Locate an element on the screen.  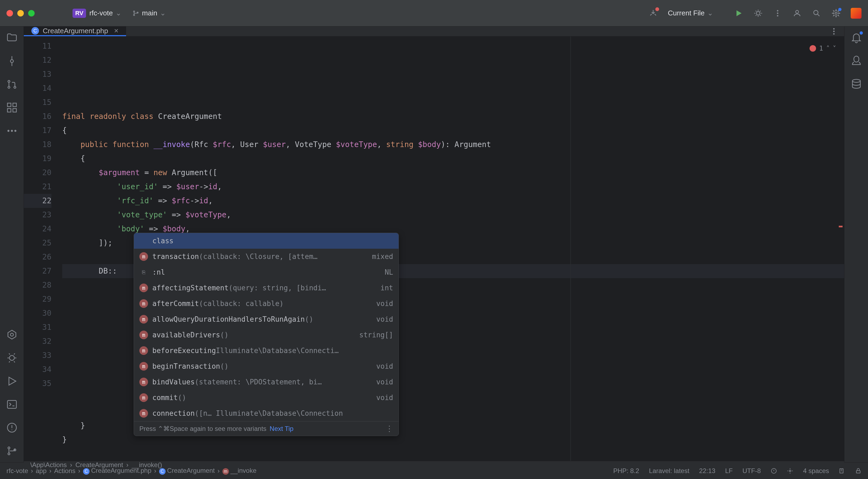
tab-createargument: C CreateArgument.php × is located at coordinates (75, 32).